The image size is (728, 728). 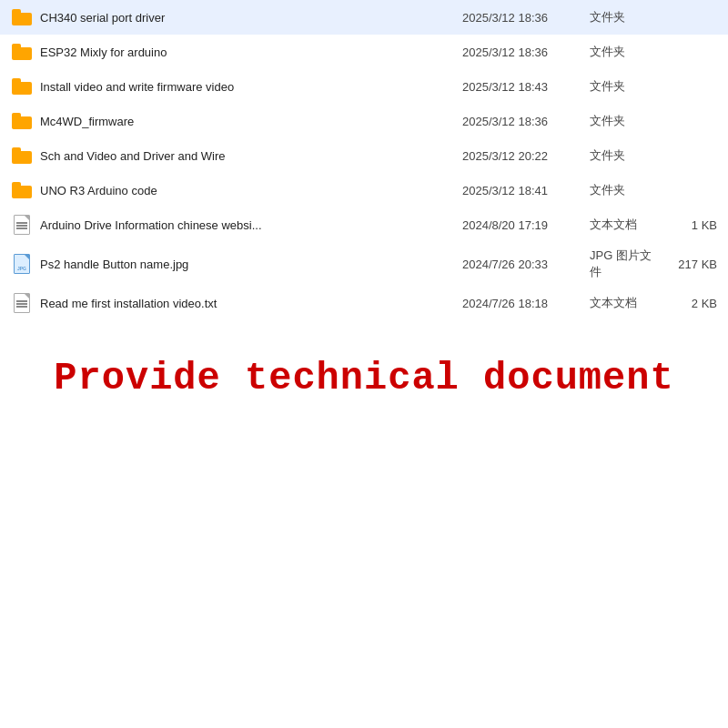 What do you see at coordinates (626, 264) in the screenshot?
I see `file-type: JPG 图片文件` at bounding box center [626, 264].